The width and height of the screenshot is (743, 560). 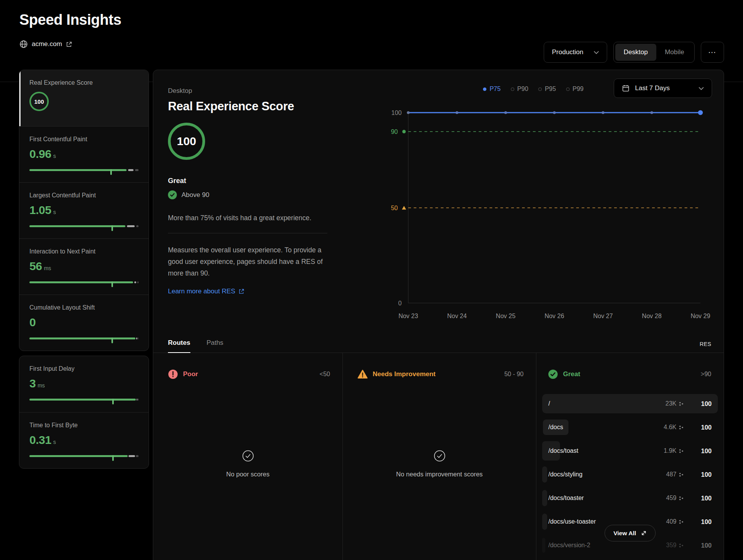 What do you see at coordinates (84, 369) in the screenshot?
I see `metric-label: First Input Delay` at bounding box center [84, 369].